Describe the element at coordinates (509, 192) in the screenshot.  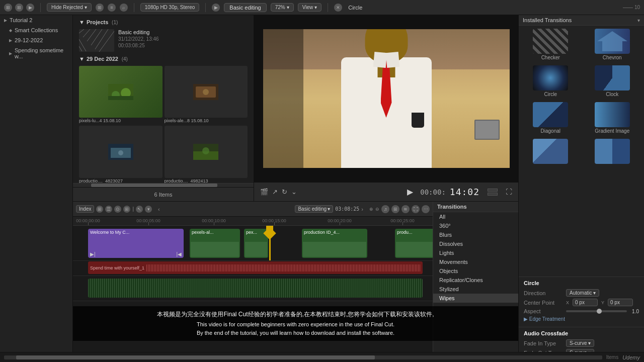
I see `fullscreen-icon: ⛶` at that location.